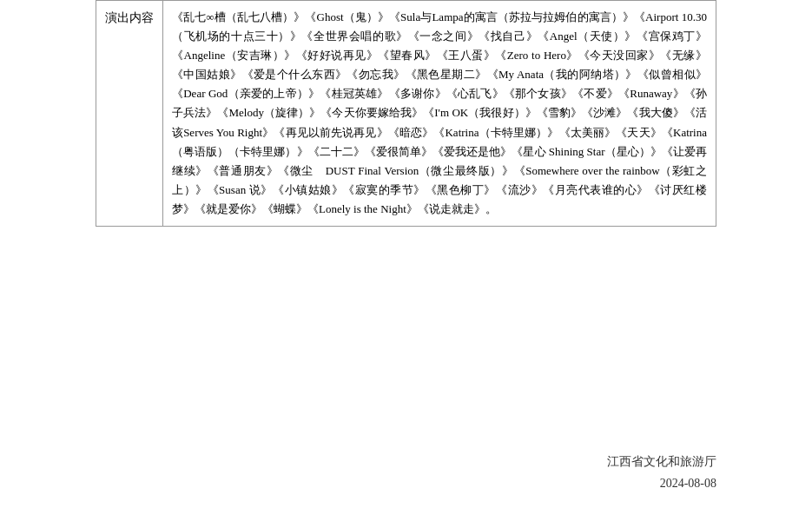  What do you see at coordinates (130, 114) in the screenshot?
I see `label-cell: 演出内容` at bounding box center [130, 114].